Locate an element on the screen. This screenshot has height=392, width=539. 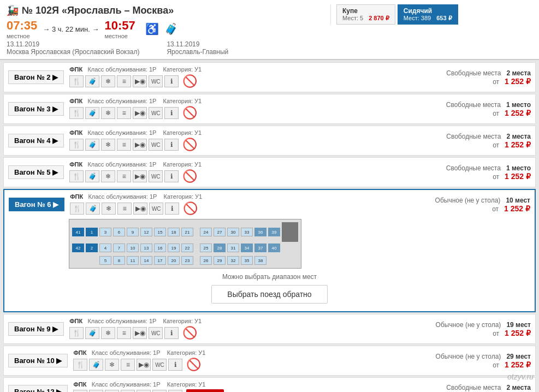
icon-wc-10: WC is located at coordinates (159, 365).